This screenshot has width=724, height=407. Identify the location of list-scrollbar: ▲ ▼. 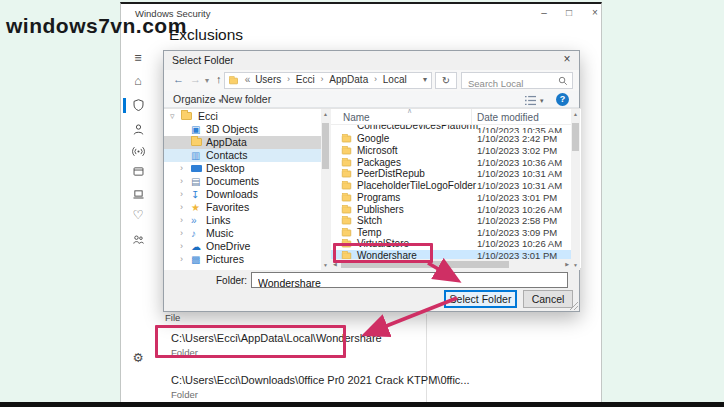
(576, 190).